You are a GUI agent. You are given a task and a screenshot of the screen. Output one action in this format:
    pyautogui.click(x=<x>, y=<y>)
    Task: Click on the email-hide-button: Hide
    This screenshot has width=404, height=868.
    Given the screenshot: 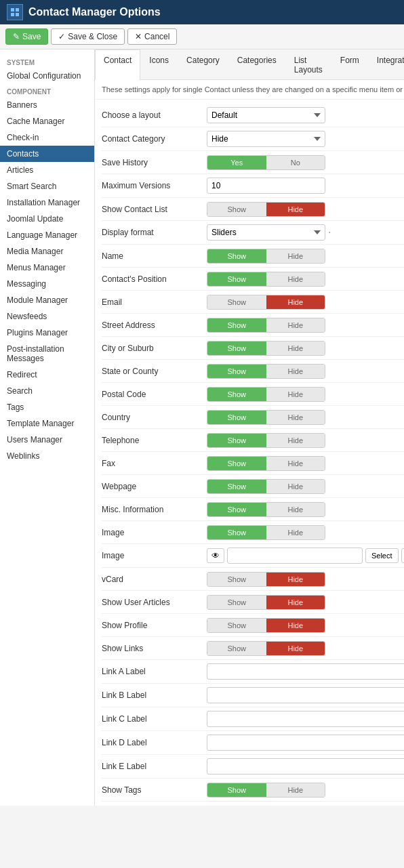 What is the action you would take?
    pyautogui.click(x=296, y=302)
    